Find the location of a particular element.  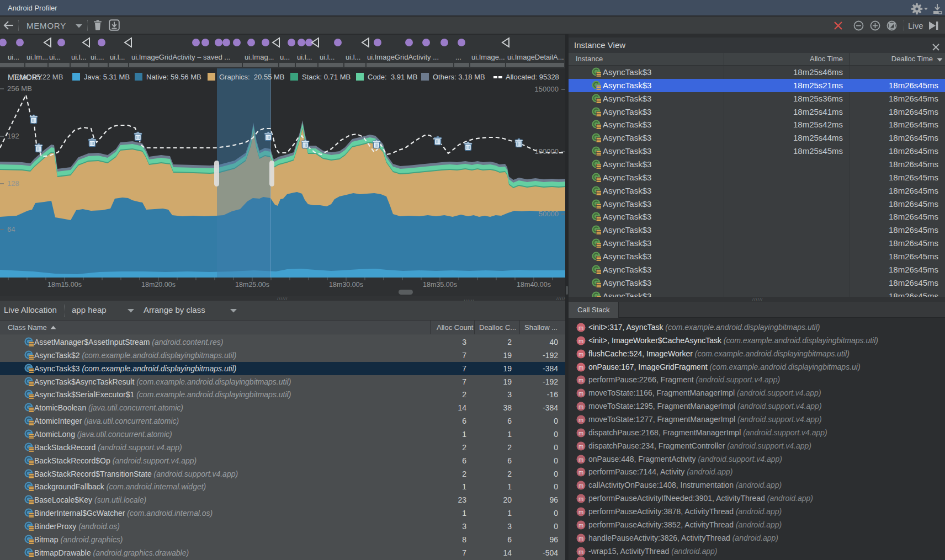

svg-text: 256 MB is located at coordinates (20, 88).